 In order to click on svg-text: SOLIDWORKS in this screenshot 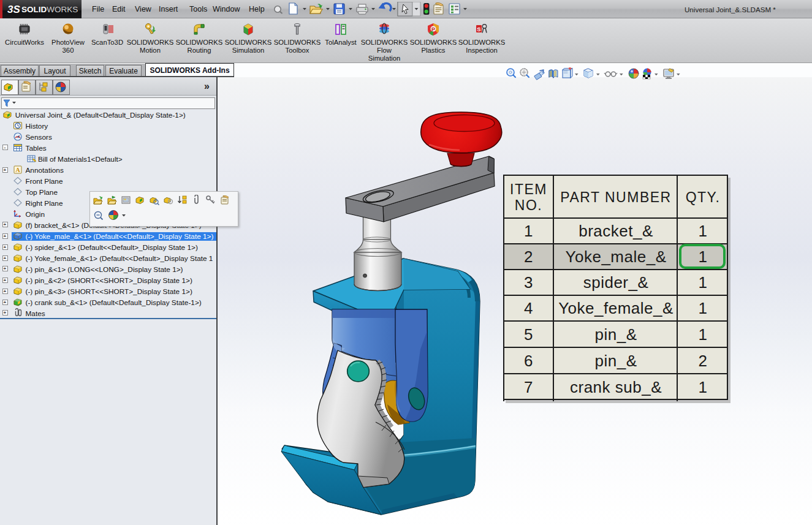, I will do `click(50, 10)`.